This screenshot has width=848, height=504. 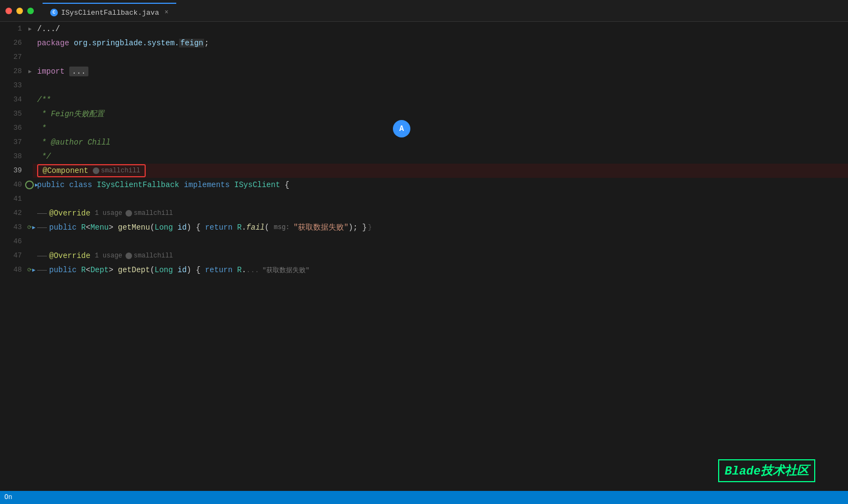 What do you see at coordinates (321, 227) in the screenshot?
I see `string-value-43: "获取数据失败"` at bounding box center [321, 227].